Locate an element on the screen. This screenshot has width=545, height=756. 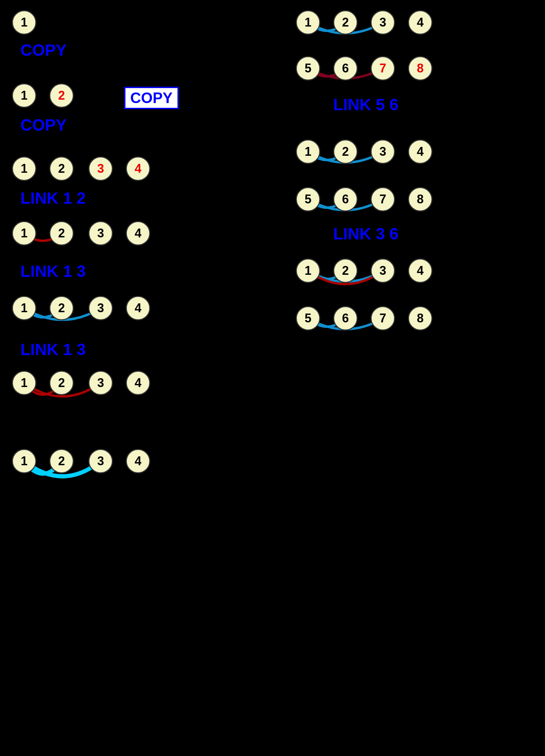
node-2-s2: 2 is located at coordinates (62, 96).